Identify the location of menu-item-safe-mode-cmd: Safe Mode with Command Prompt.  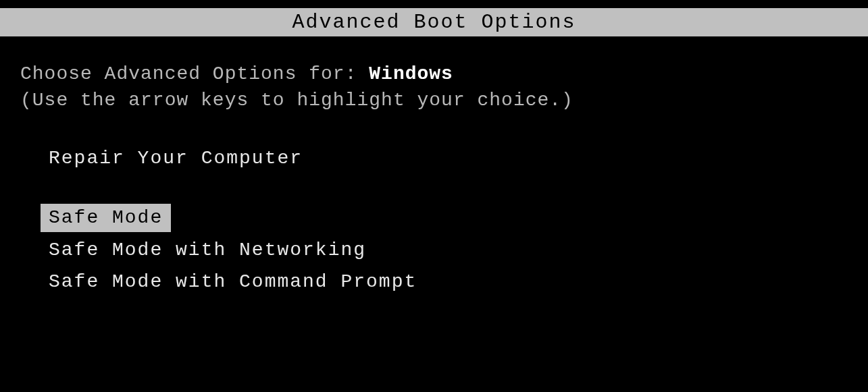
(232, 282).